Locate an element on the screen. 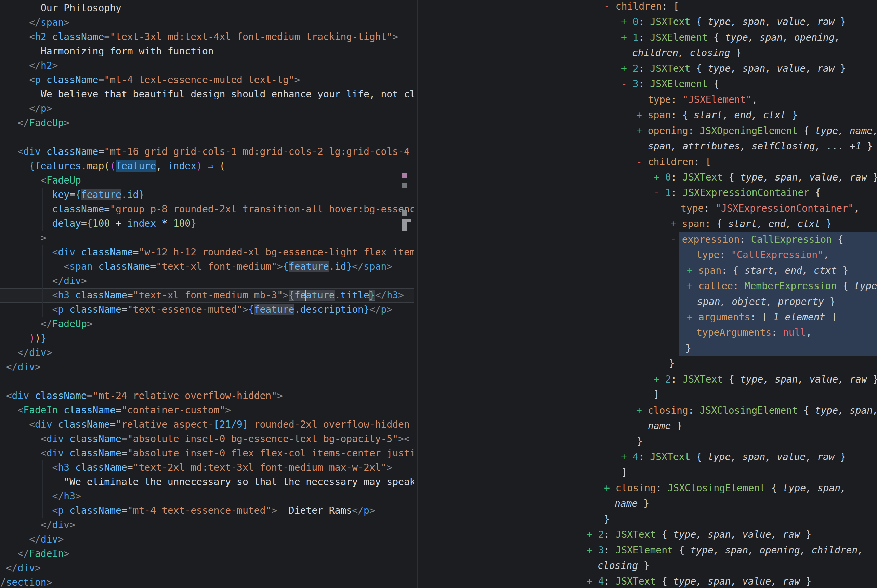  code-line: ))} is located at coordinates (38, 338).